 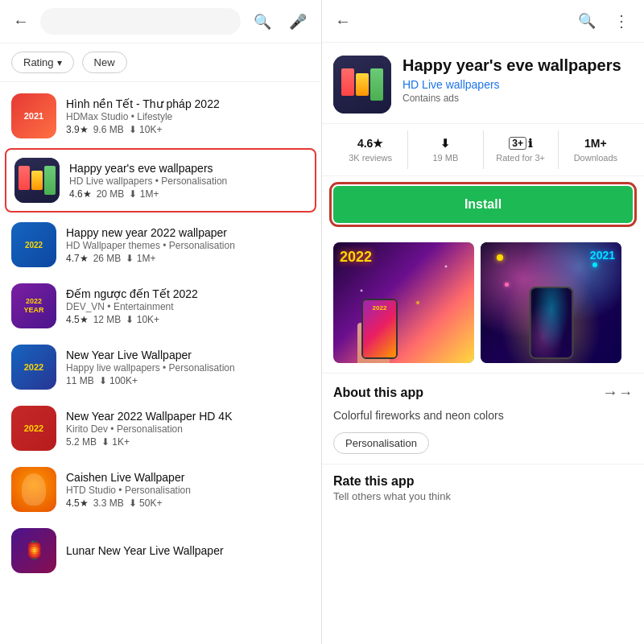 What do you see at coordinates (161, 63) in the screenshot?
I see `filter-row: Rating New` at bounding box center [161, 63].